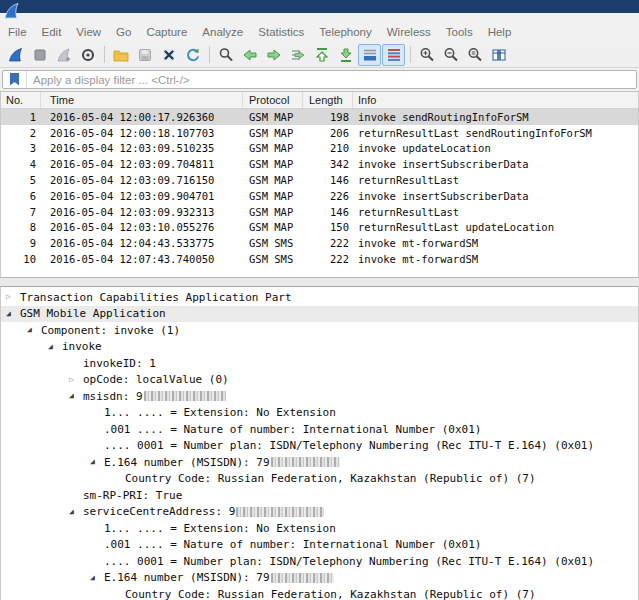 This screenshot has height=600, width=639. Describe the element at coordinates (250, 55) in the screenshot. I see `go-back-icon` at that location.